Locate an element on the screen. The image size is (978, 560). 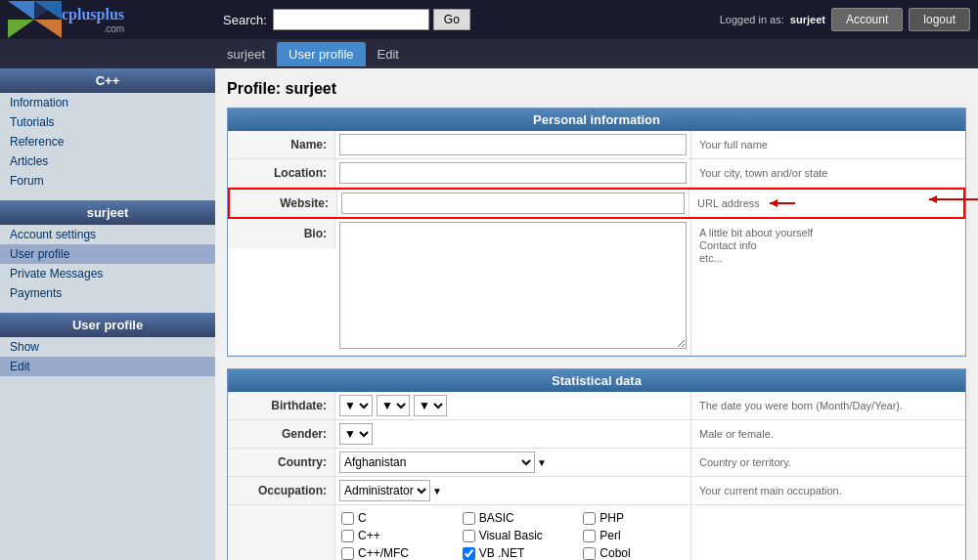
header: cplusplus .com Search: Go Logged in as: … is located at coordinates (489, 20).